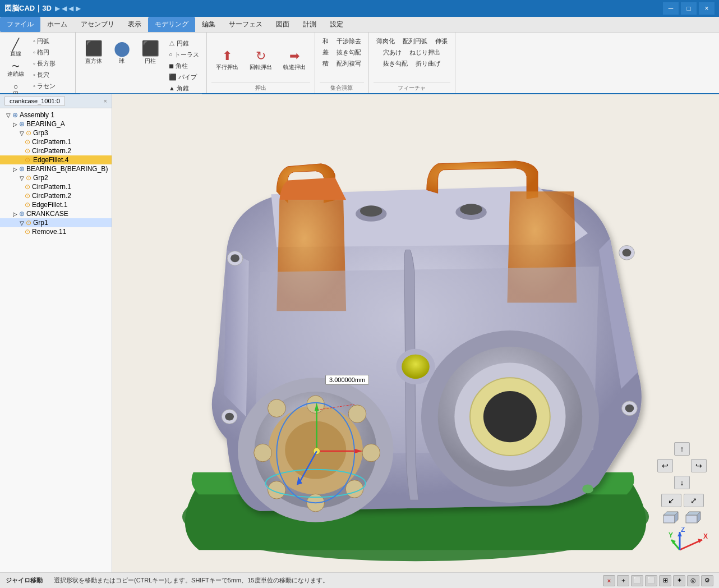  What do you see at coordinates (325, 42) in the screenshot?
I see `btn-union: 和` at bounding box center [325, 42].